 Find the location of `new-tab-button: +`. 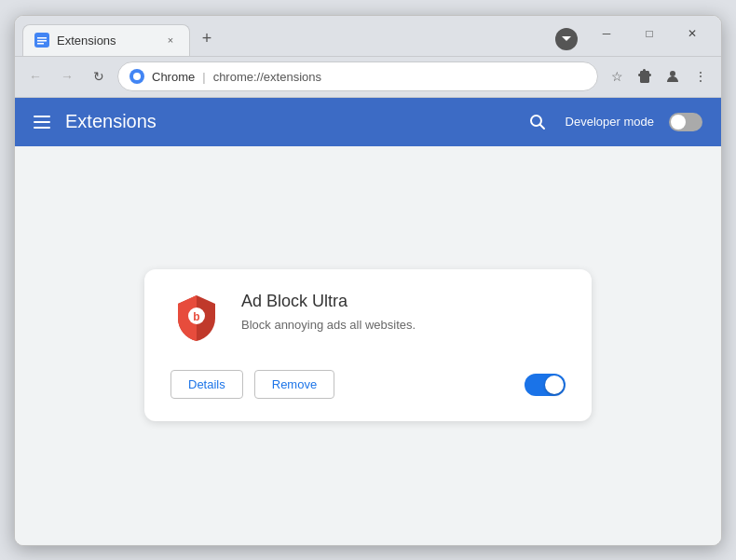

new-tab-button: + is located at coordinates (207, 39).